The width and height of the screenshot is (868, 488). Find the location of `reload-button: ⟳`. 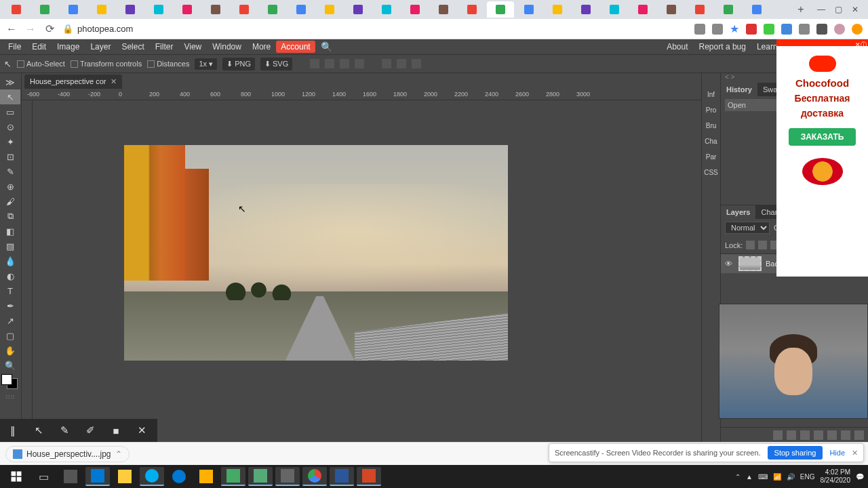

reload-button: ⟳ is located at coordinates (50, 29).